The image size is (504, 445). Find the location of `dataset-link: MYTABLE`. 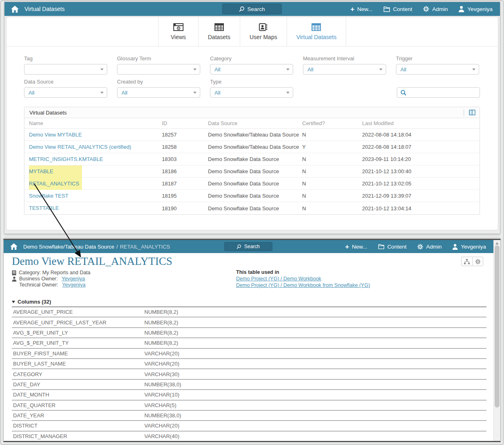

dataset-link: MYTABLE is located at coordinates (41, 171).